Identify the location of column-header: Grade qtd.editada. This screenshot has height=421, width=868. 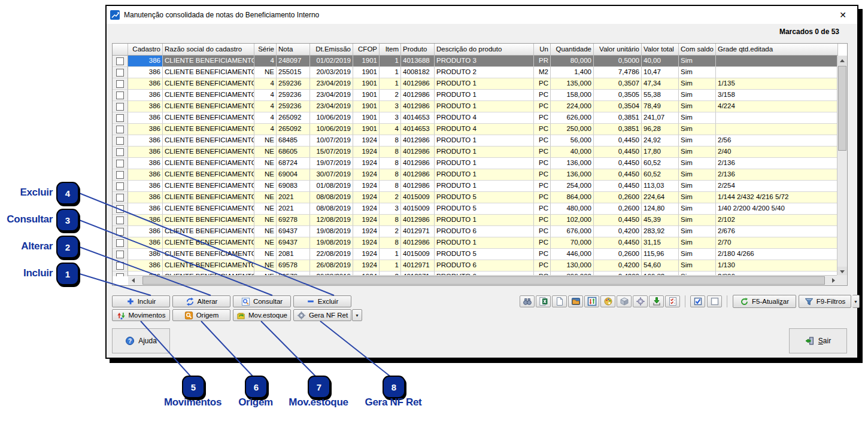
(777, 50).